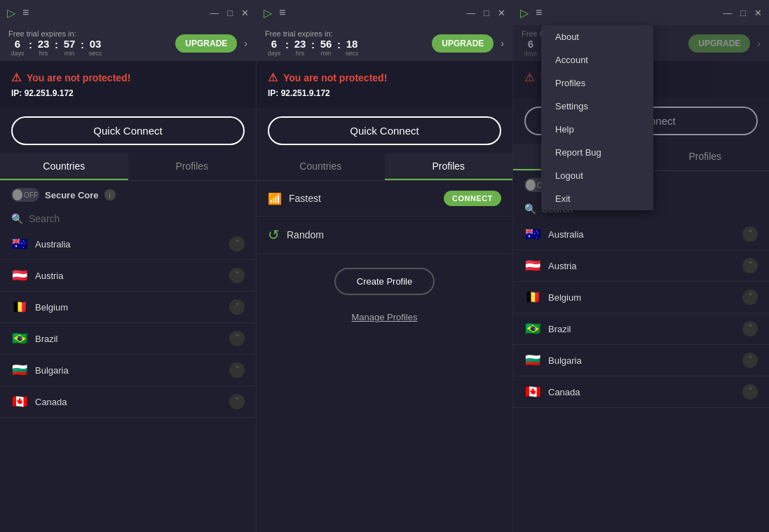  I want to click on expand-bg-3: ˅, so click(750, 360).